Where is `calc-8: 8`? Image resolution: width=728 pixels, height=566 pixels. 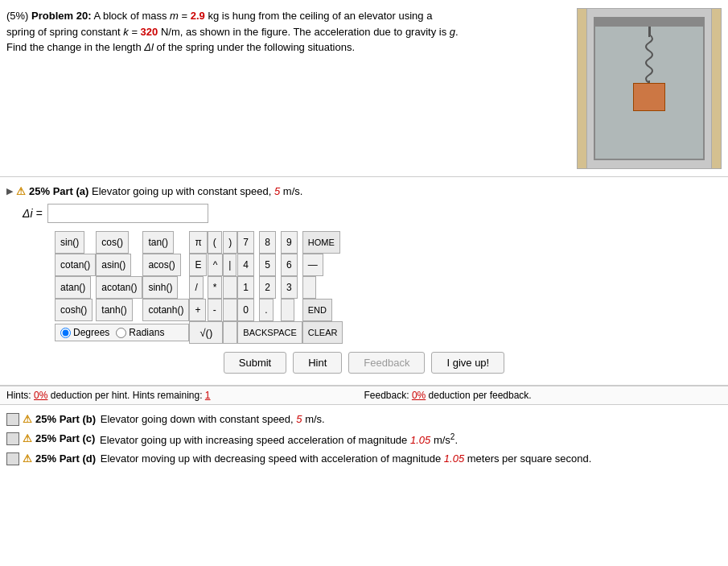
calc-8: 8 is located at coordinates (267, 242).